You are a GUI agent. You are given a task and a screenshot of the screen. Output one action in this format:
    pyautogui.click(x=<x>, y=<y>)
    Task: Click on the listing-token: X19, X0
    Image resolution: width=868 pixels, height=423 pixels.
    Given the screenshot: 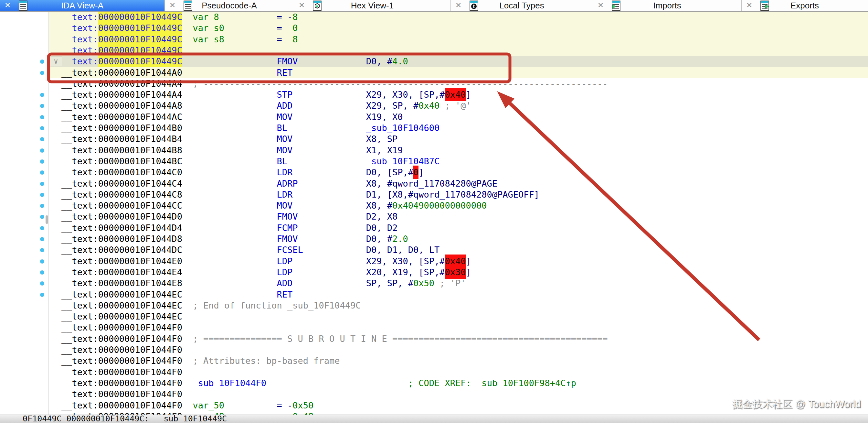 What is the action you would take?
    pyautogui.click(x=385, y=117)
    